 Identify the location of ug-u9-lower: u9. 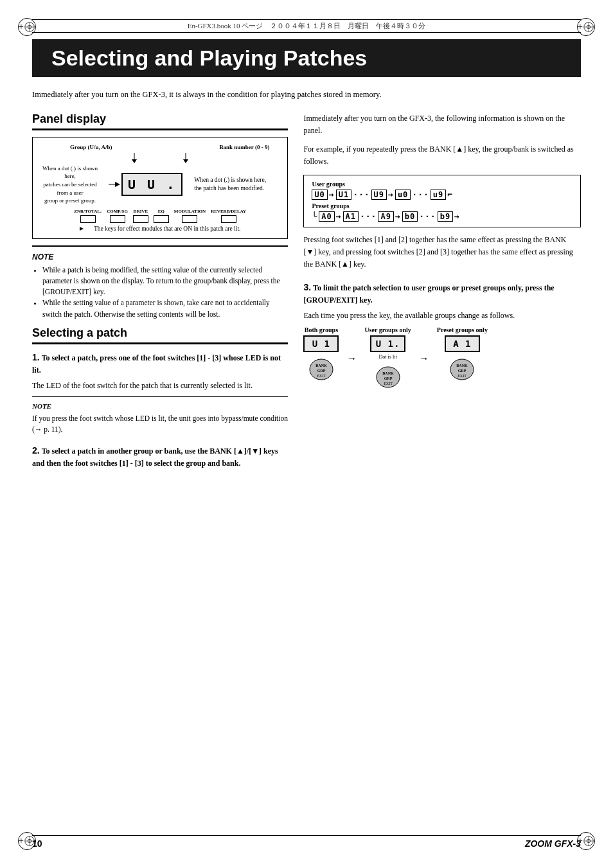
(438, 195).